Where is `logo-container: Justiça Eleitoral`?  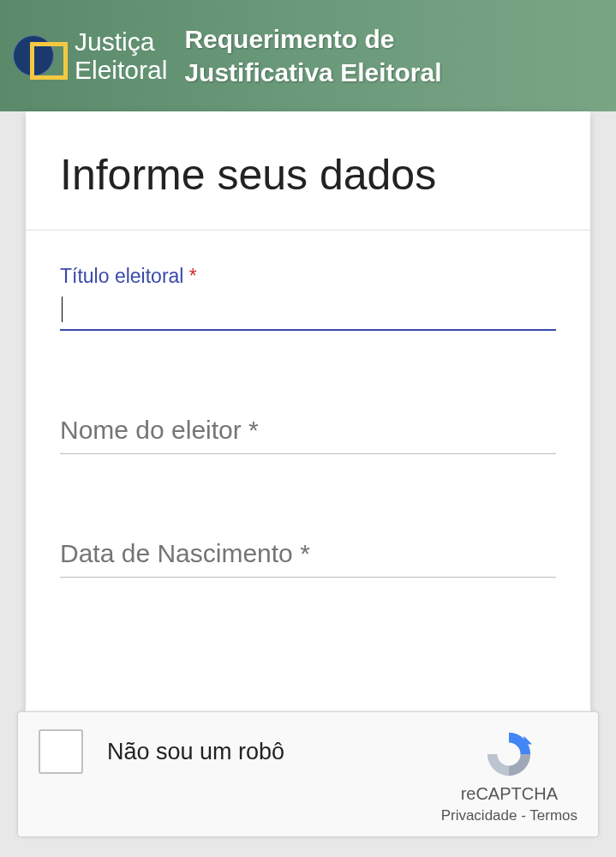 logo-container: Justiça Eleitoral is located at coordinates (90, 56).